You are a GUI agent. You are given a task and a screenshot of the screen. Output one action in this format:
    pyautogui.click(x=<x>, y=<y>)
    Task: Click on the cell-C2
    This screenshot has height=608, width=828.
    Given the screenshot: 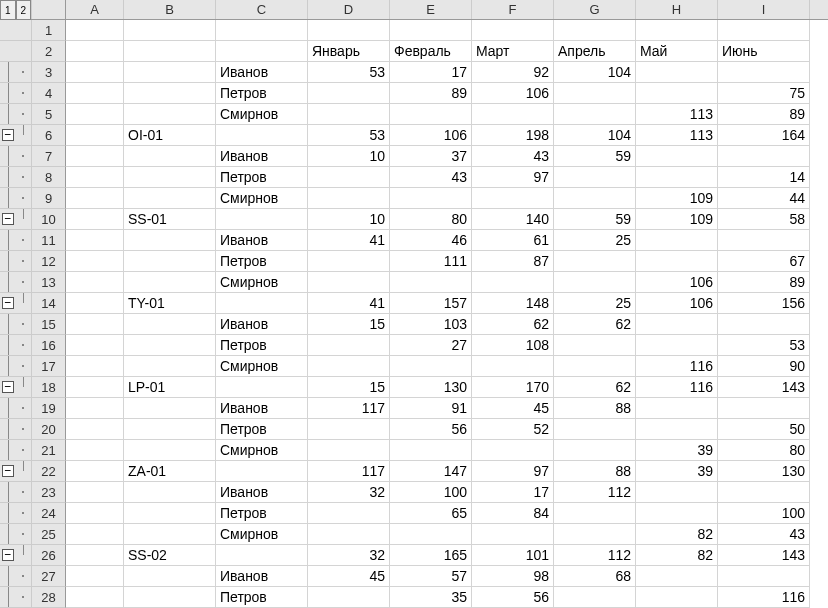 What is the action you would take?
    pyautogui.click(x=262, y=52)
    